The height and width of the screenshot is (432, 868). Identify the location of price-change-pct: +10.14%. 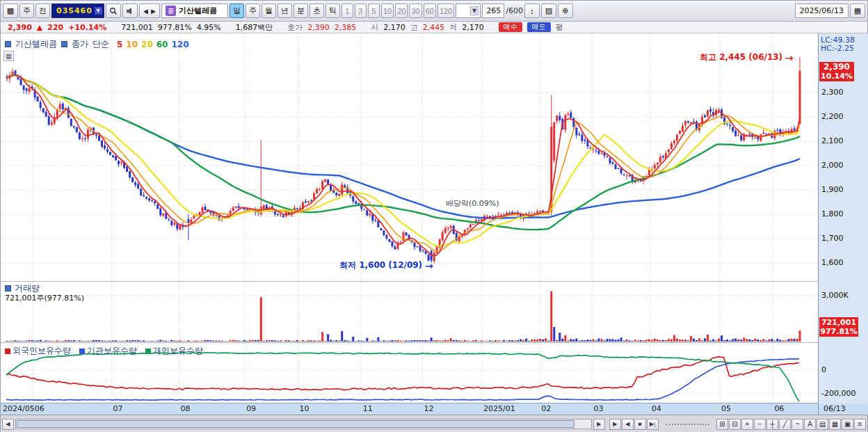
(88, 28).